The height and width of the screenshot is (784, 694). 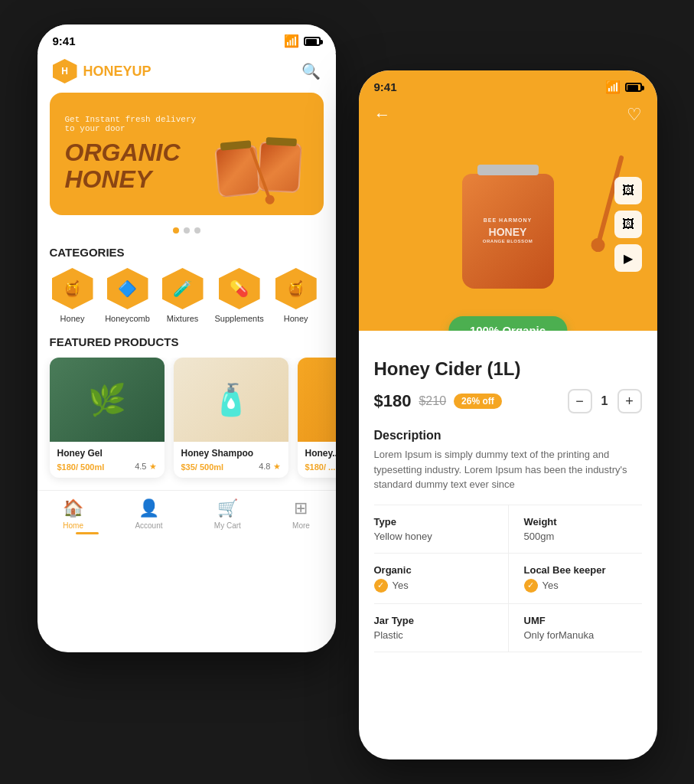 What do you see at coordinates (508, 579) in the screenshot?
I see `specs-grid: Type Yellow honey Weight 500gm Organic ✓…` at bounding box center [508, 579].